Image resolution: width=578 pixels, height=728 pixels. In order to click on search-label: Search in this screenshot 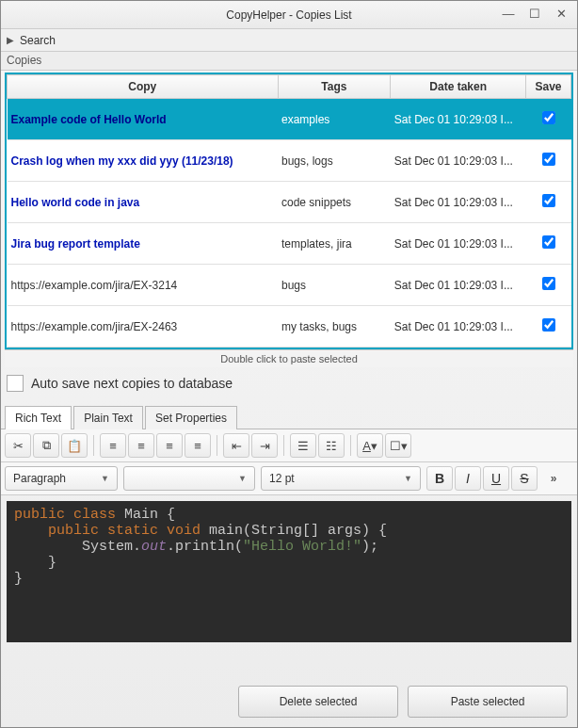, I will do `click(38, 40)`.